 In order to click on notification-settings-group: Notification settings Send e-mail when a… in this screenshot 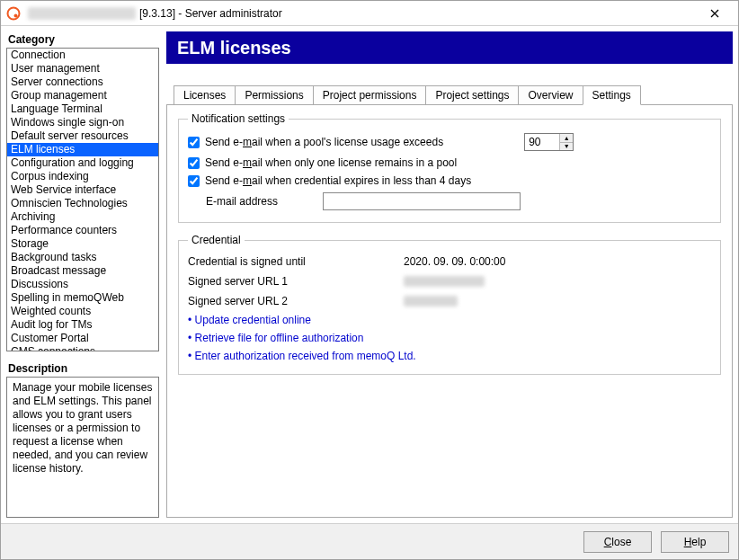, I will do `click(450, 167)`.